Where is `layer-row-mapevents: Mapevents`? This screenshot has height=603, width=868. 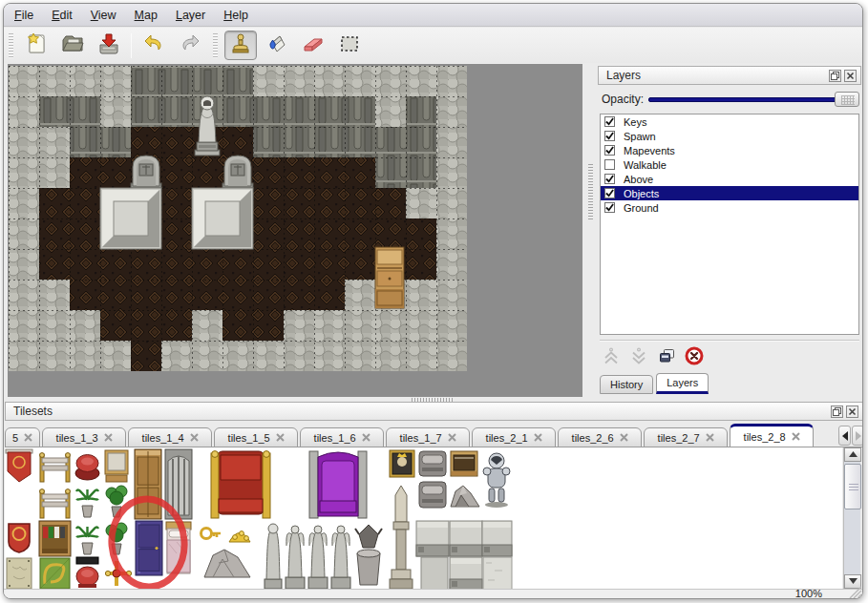 layer-row-mapevents: Mapevents is located at coordinates (730, 151).